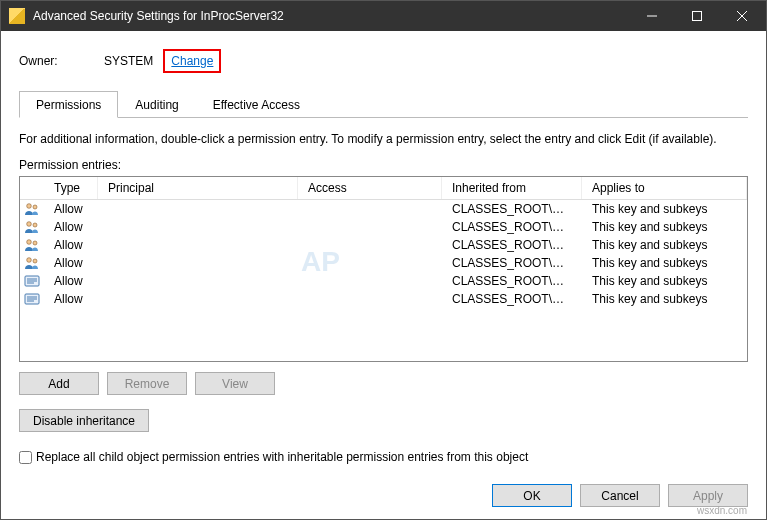  Describe the element at coordinates (512, 188) in the screenshot. I see `col-inherited: Inherited from` at that location.